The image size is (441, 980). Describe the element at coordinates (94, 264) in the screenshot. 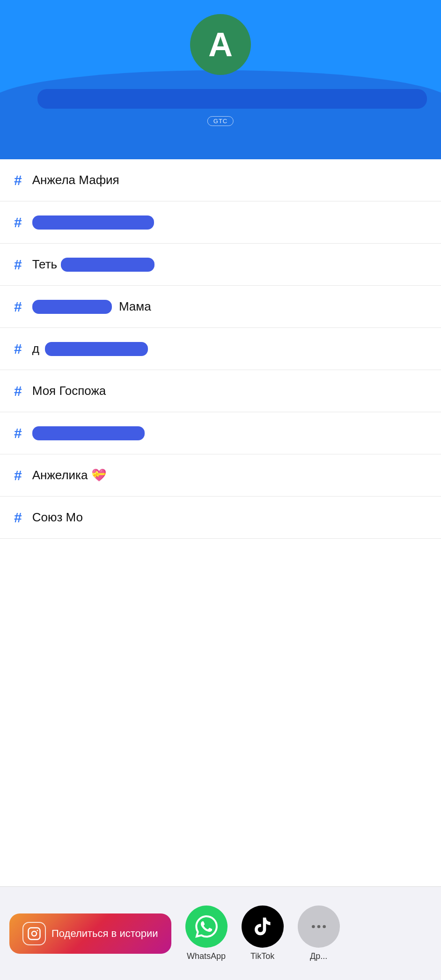

I see `contact-name: Теть` at that location.